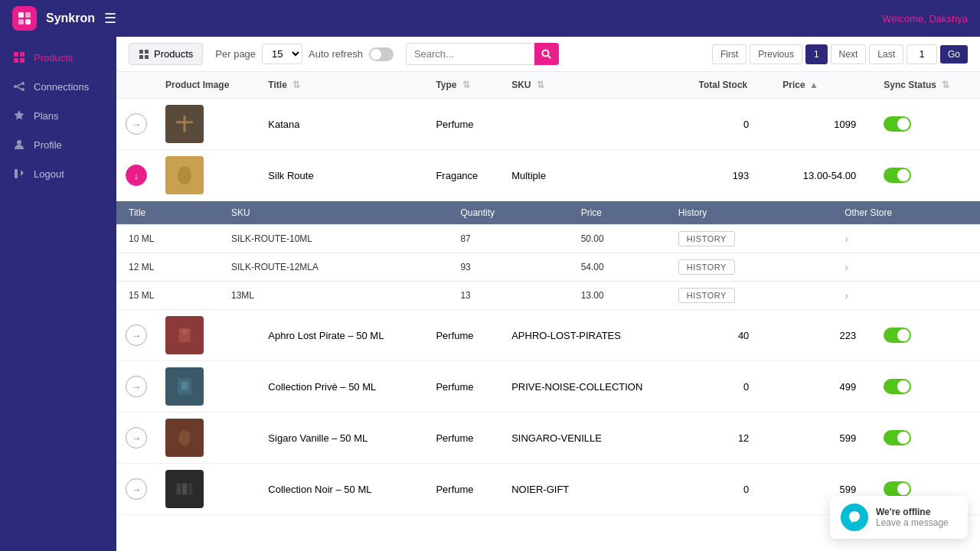 The height and width of the screenshot is (551, 980). I want to click on variant-col-qty: Quantity, so click(508, 213).